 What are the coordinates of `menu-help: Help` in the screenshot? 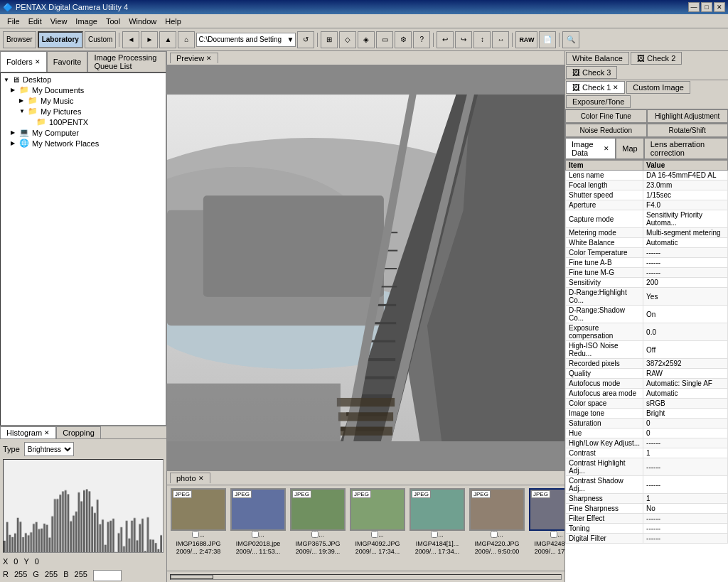 It's located at (173, 21).